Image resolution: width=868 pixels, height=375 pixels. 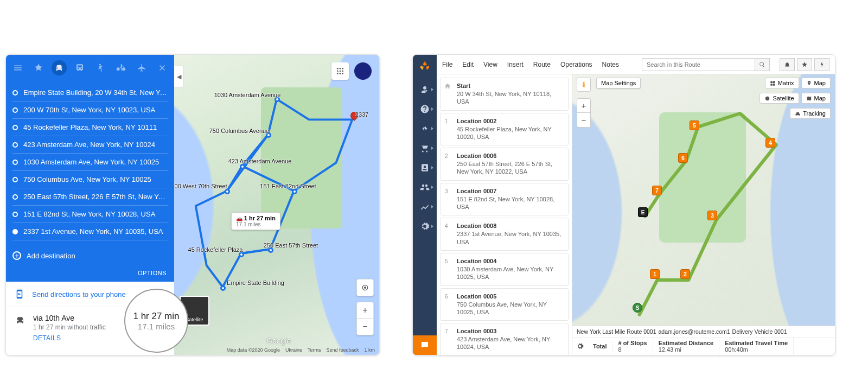 What do you see at coordinates (515, 65) in the screenshot?
I see `menu-insert: Insert` at bounding box center [515, 65].